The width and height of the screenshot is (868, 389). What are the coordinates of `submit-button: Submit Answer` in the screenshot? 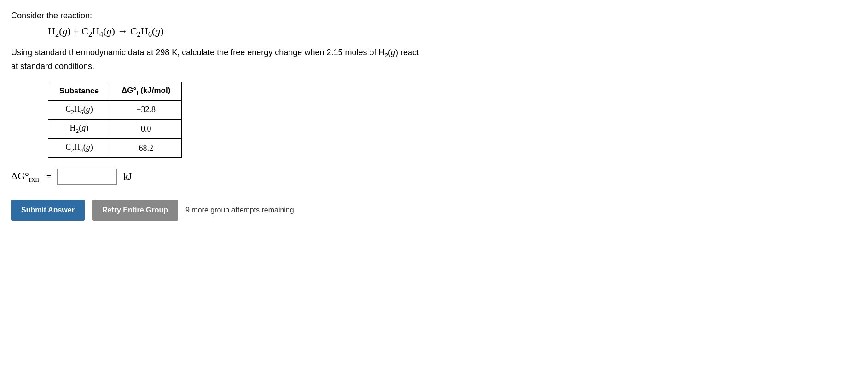 It's located at (48, 210).